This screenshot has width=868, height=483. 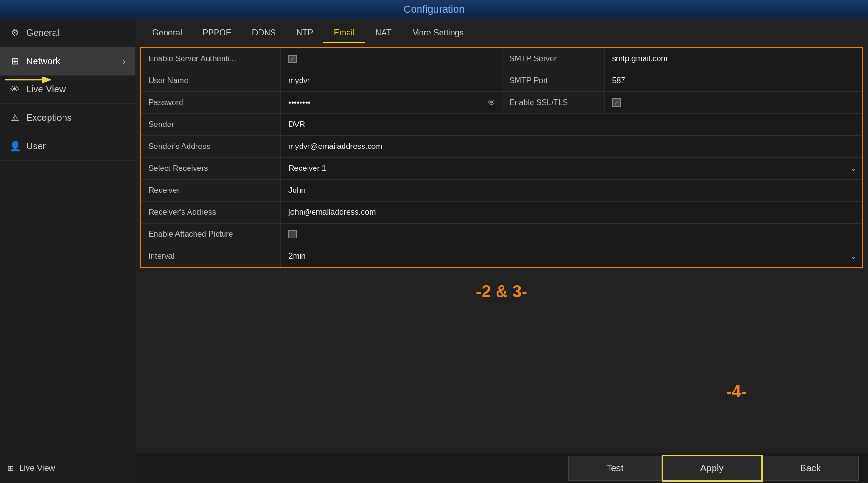 I want to click on label-sender: Sender, so click(x=211, y=125).